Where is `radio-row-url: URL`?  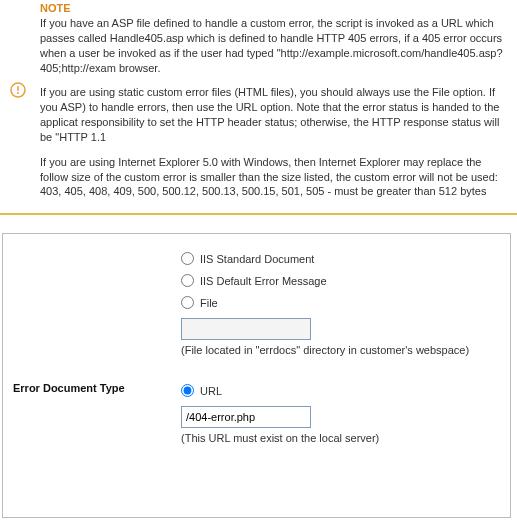
radio-row-url: URL is located at coordinates (340, 390).